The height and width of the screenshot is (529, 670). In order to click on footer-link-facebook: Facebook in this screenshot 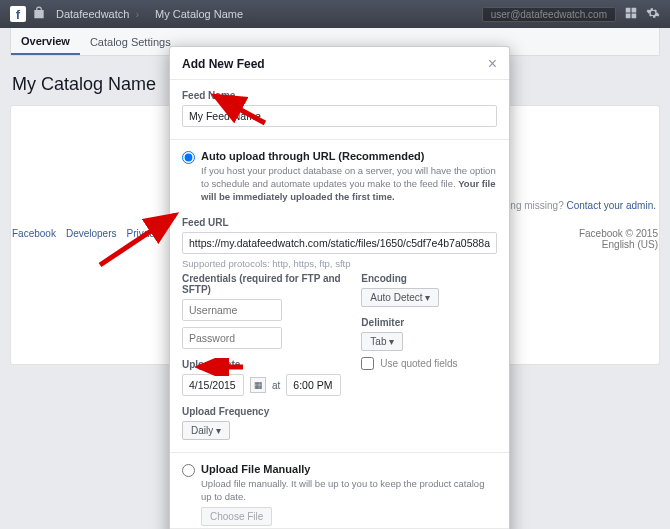, I will do `click(34, 239)`.